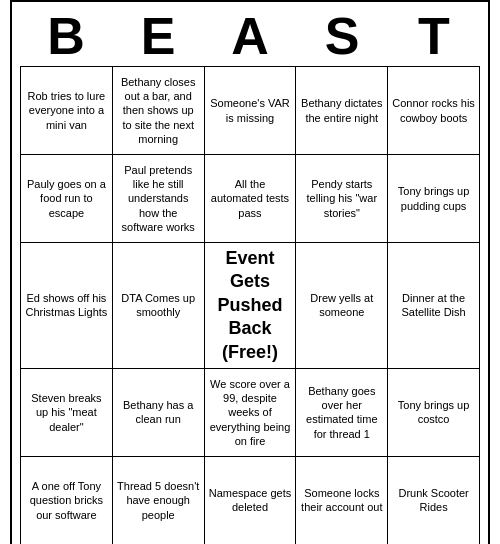  I want to click on bingo-cell-10: Ed shows off his Christmas Lights, so click(67, 306).